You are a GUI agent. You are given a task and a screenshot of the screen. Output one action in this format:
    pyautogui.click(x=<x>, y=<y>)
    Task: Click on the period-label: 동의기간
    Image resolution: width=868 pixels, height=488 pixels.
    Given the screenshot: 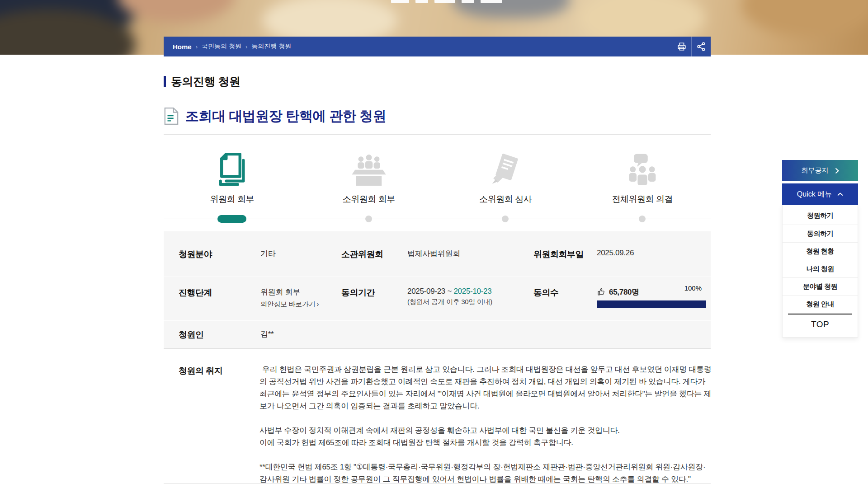 What is the action you would take?
    pyautogui.click(x=358, y=293)
    